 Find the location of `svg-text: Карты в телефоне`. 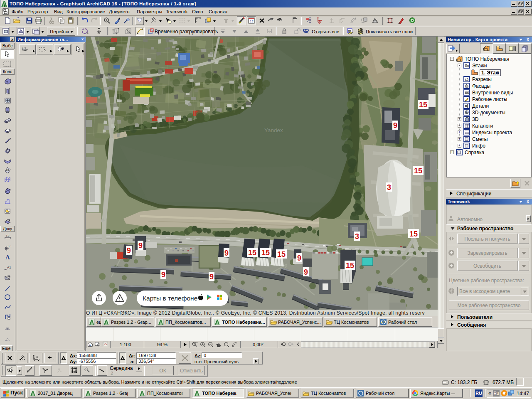

svg-text: Карты в телефоне is located at coordinates (170, 298).